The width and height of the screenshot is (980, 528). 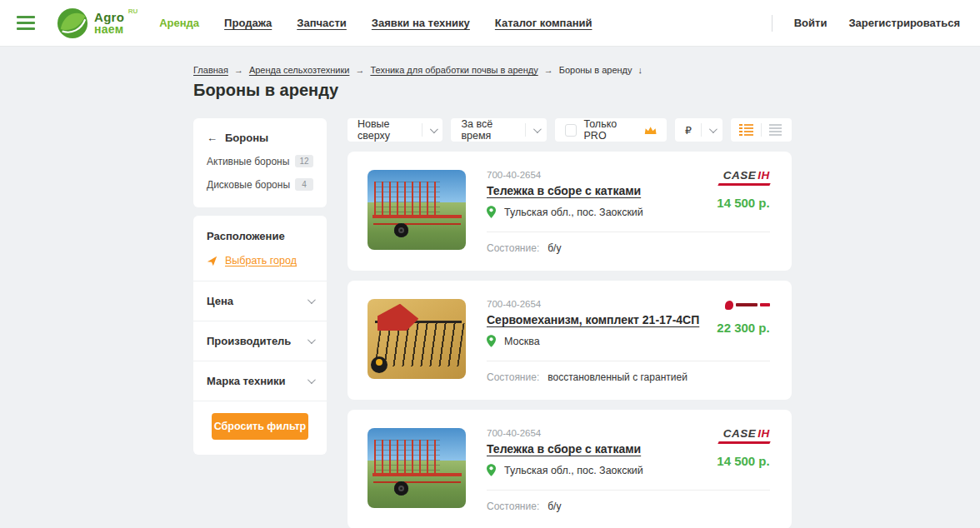 I want to click on filter-manufacturer: Производитель, so click(x=260, y=341).